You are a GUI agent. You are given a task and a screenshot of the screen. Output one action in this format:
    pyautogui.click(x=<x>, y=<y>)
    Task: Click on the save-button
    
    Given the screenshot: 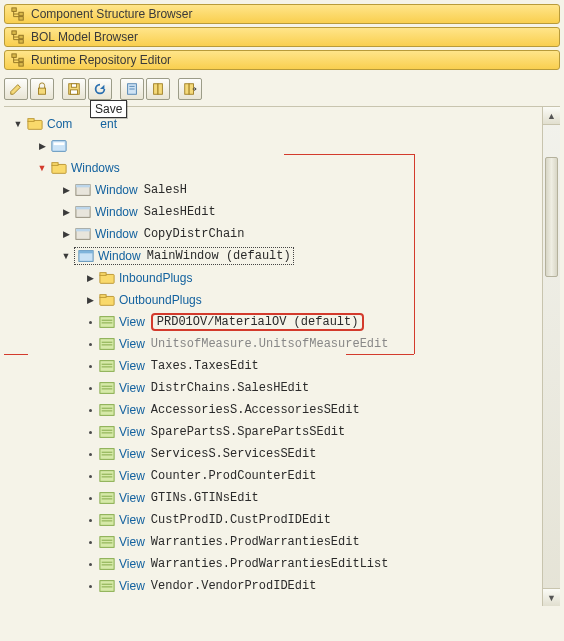 What is the action you would take?
    pyautogui.click(x=74, y=89)
    